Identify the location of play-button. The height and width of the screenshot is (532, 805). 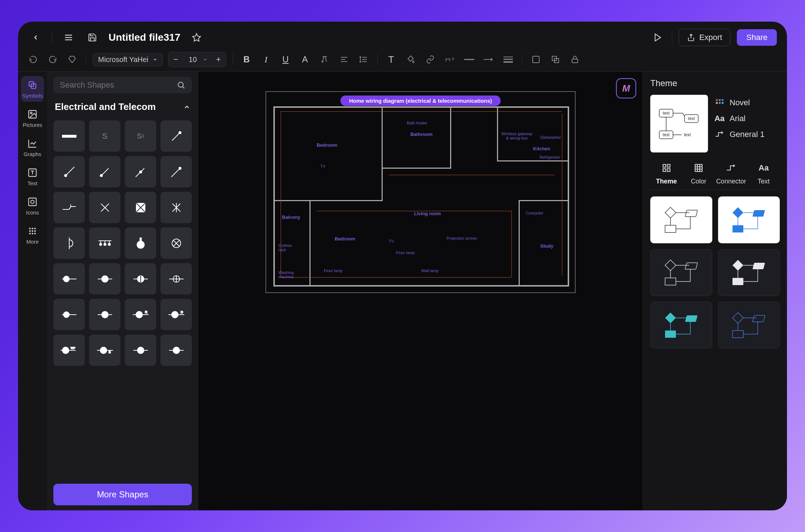
(658, 37).